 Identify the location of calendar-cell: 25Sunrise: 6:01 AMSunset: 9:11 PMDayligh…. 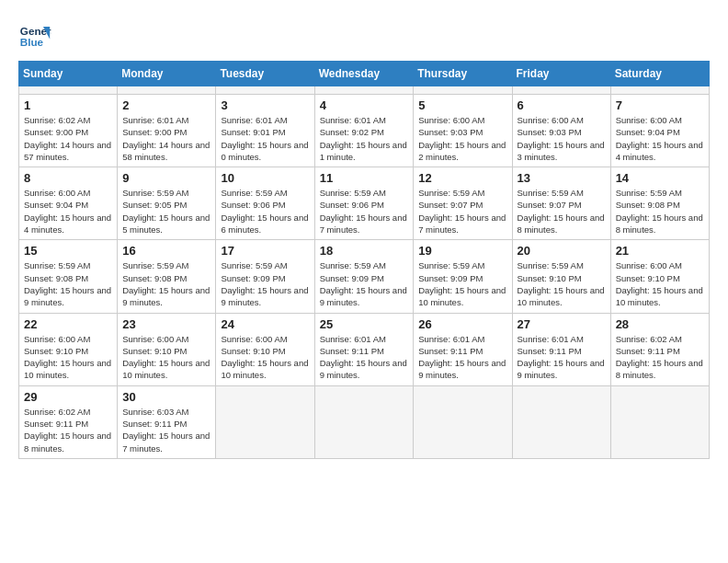
(364, 350).